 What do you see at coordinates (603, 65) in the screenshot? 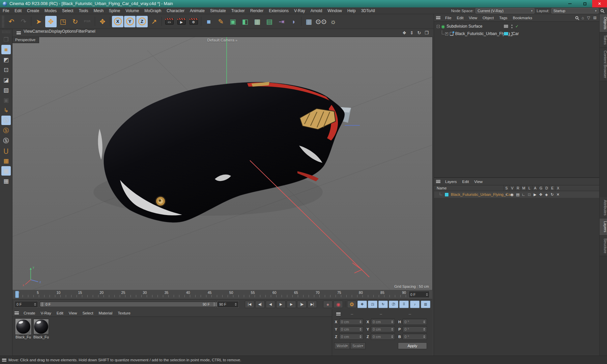
I see `panel-tab: Content Browser` at bounding box center [603, 65].